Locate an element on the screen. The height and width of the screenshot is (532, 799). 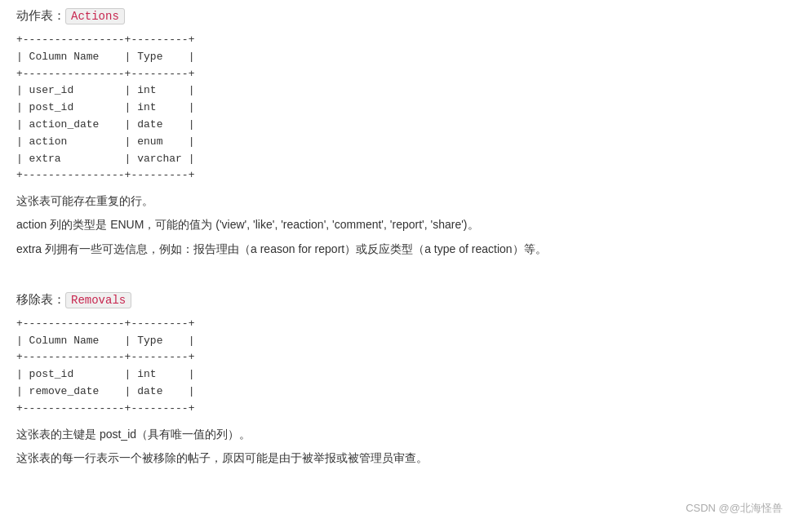
table-name-removals: Removals is located at coordinates (98, 300).